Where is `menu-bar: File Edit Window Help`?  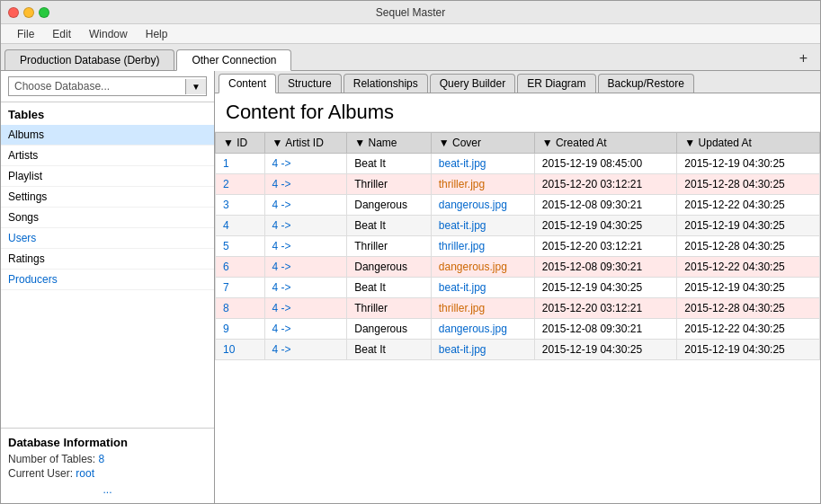 menu-bar: File Edit Window Help is located at coordinates (410, 34).